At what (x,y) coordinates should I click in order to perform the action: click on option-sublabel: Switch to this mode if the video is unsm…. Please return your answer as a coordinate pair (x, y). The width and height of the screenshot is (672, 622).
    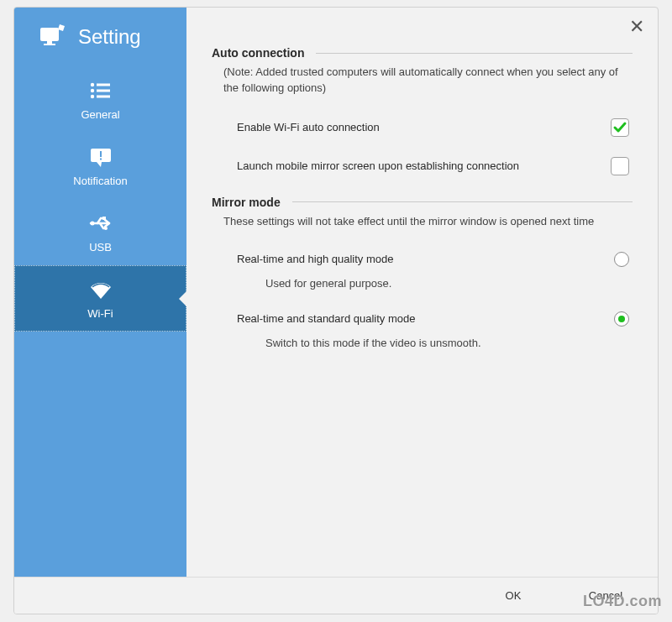
    Looking at the image, I should click on (422, 349).